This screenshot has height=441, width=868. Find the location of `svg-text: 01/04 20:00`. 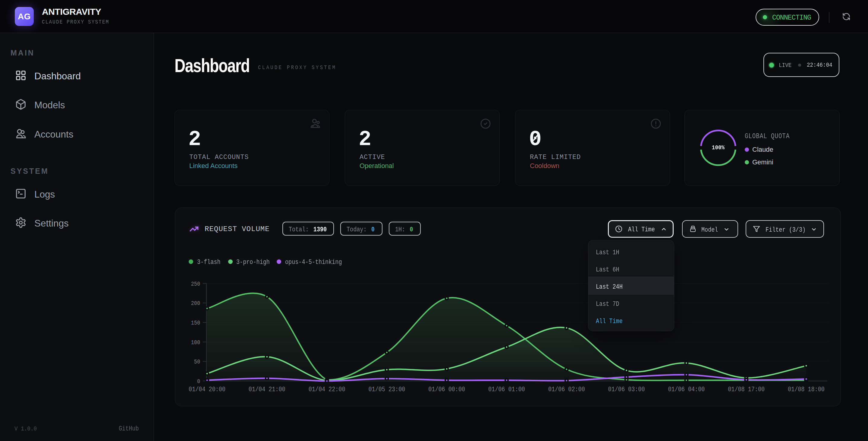

svg-text: 01/04 20:00 is located at coordinates (207, 390).